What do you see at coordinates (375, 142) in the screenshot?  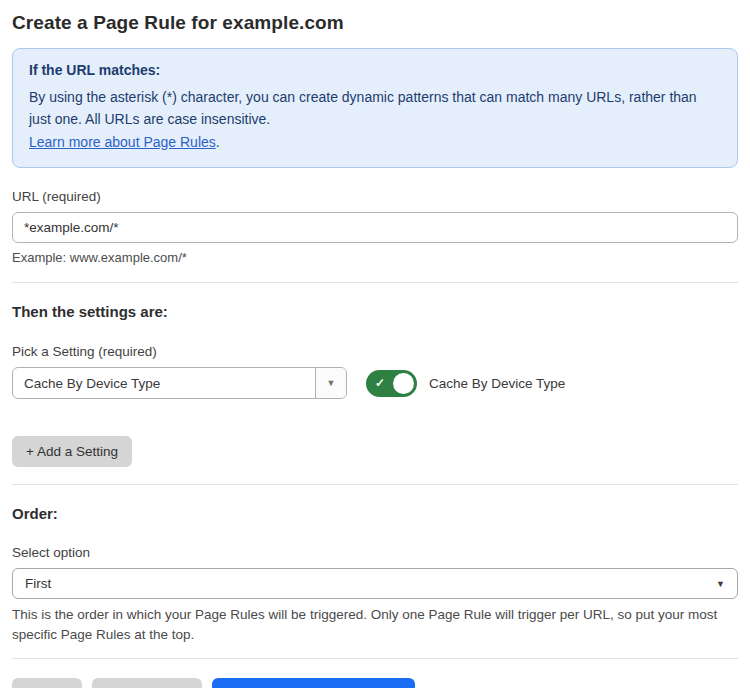 I see `info-box-link-line: Learn more about Page Rules.` at bounding box center [375, 142].